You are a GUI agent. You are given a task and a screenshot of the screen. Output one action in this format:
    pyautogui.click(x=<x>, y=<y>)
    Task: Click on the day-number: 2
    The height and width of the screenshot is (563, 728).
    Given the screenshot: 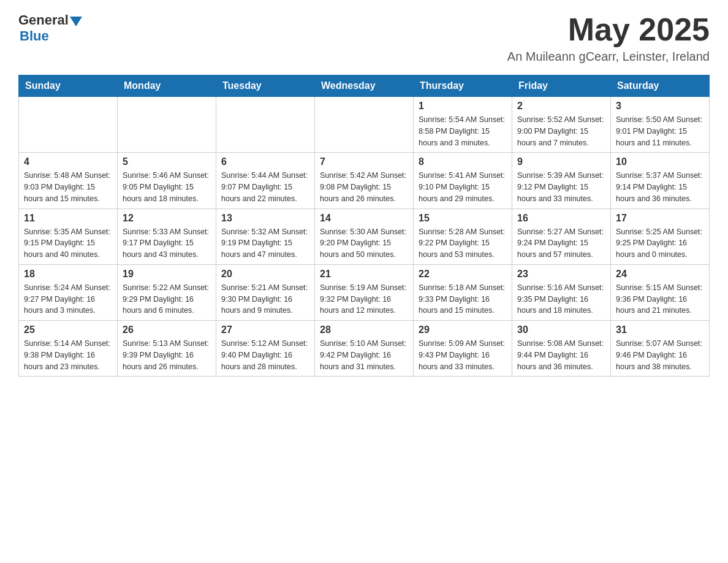 What is the action you would take?
    pyautogui.click(x=561, y=106)
    